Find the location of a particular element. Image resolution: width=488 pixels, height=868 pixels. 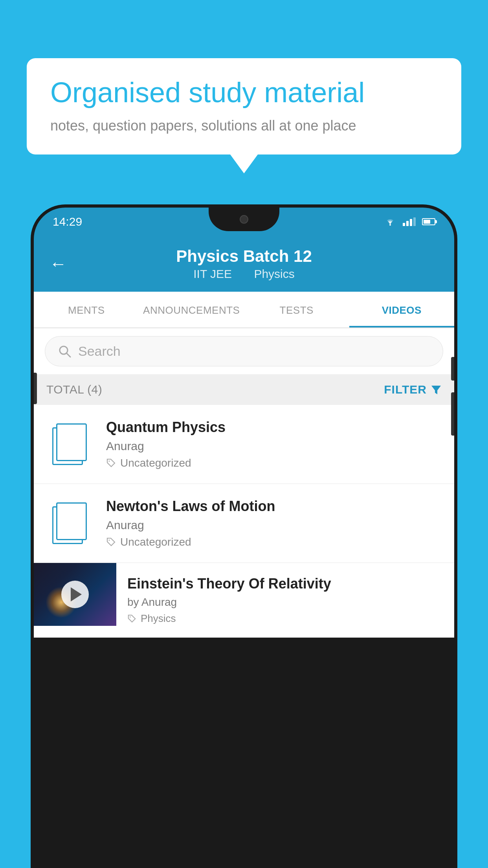

item-tag: Physics is located at coordinates (285, 619).